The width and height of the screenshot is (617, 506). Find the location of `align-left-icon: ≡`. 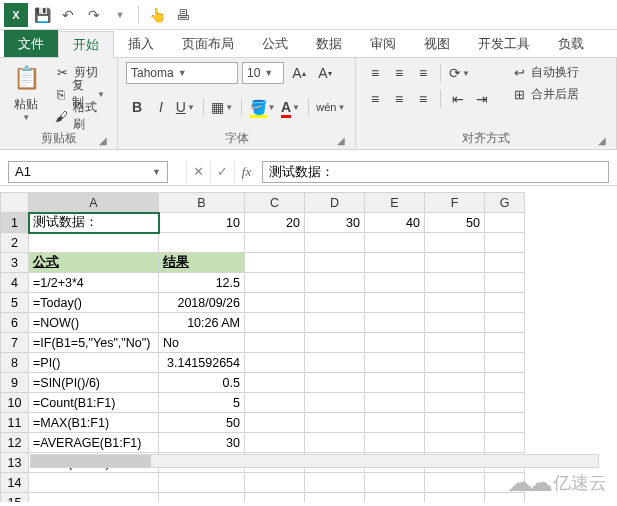

align-left-icon: ≡ is located at coordinates (375, 99).